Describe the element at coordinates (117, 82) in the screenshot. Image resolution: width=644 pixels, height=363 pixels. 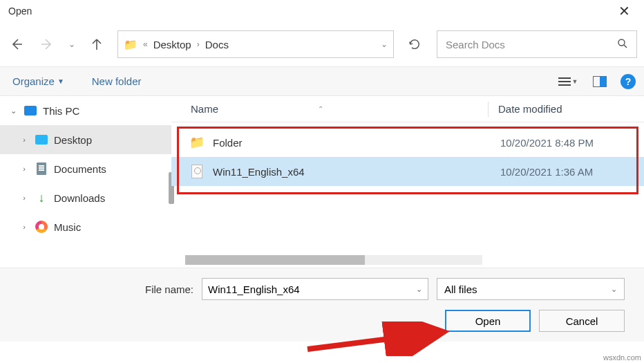
I see `new-folder-button: New folder` at that location.